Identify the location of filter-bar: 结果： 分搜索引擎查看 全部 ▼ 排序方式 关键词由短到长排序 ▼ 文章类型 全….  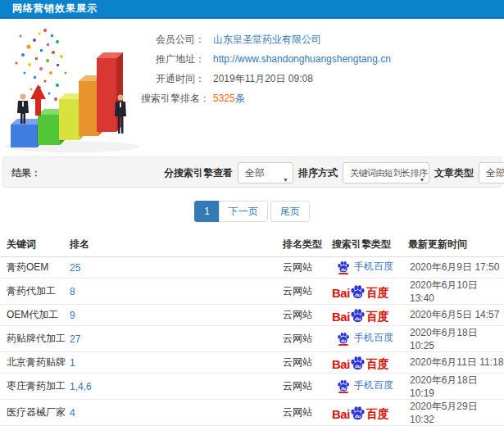
(252, 172).